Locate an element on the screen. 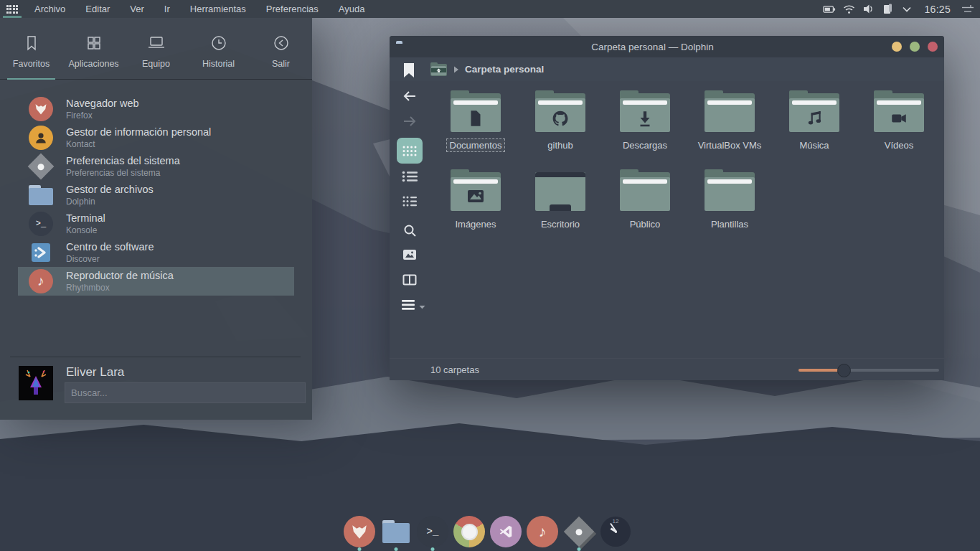 The height and width of the screenshot is (551, 980). dock-konsole-icon: >_ is located at coordinates (433, 532).